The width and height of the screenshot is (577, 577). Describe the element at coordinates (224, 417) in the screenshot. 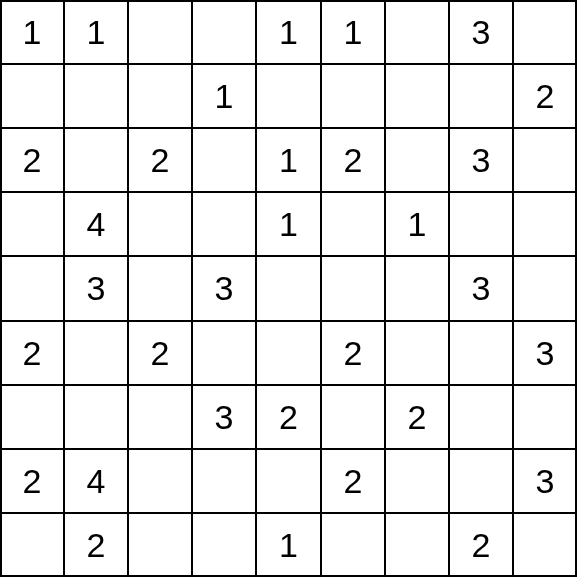

I see `cell-6-3: 3` at that location.